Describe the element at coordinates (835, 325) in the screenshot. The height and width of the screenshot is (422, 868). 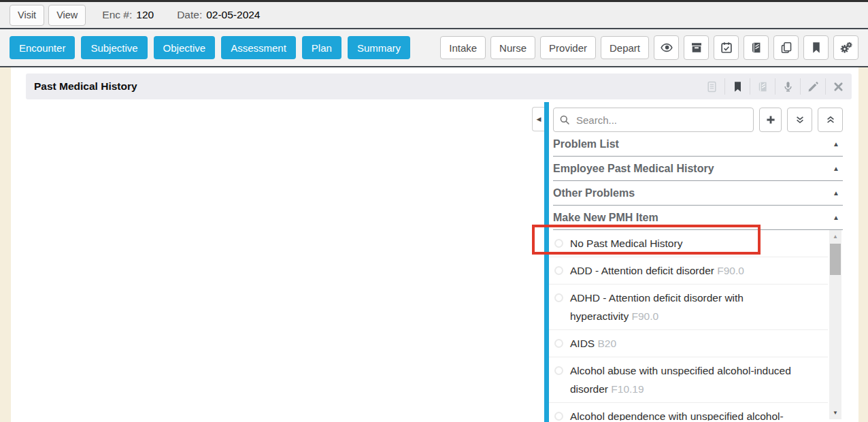
I see `list-scrollbar: ▲ ▼` at that location.